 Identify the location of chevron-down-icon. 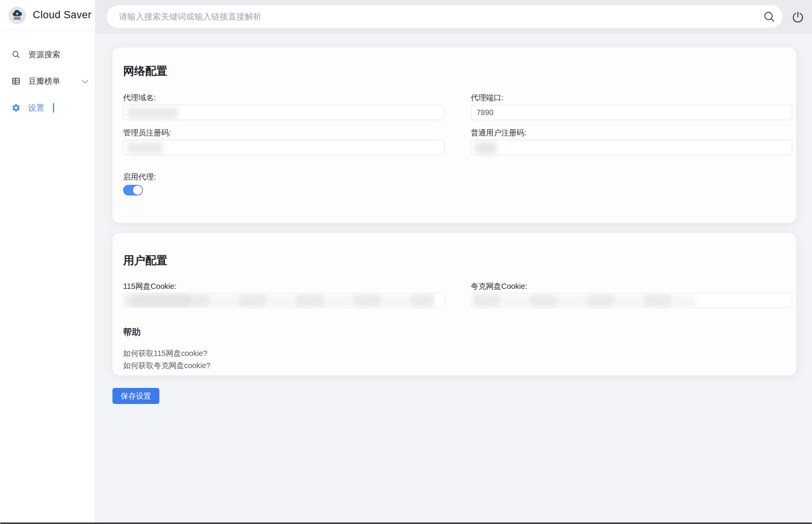
(85, 80).